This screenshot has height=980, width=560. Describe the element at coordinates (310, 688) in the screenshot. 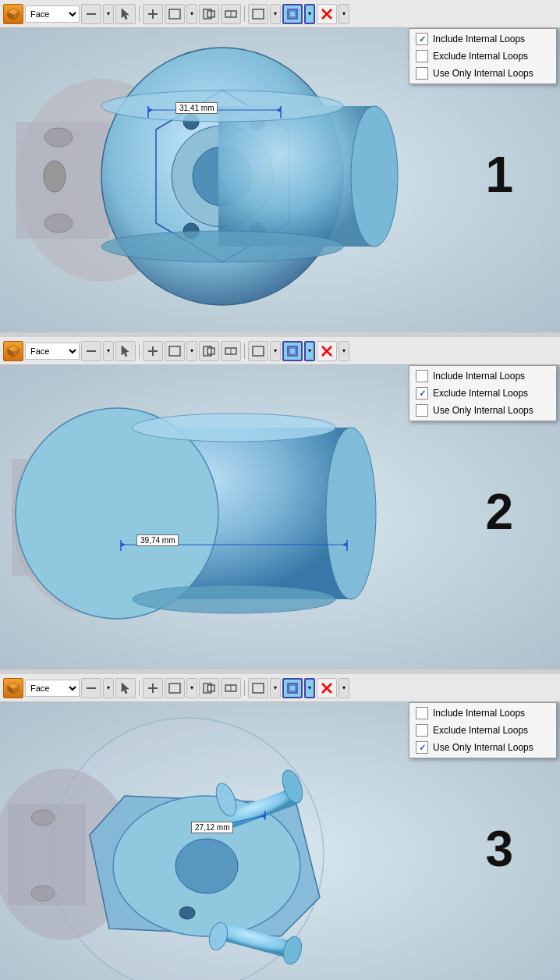

I see `loop-dropdown-3: ▾` at that location.